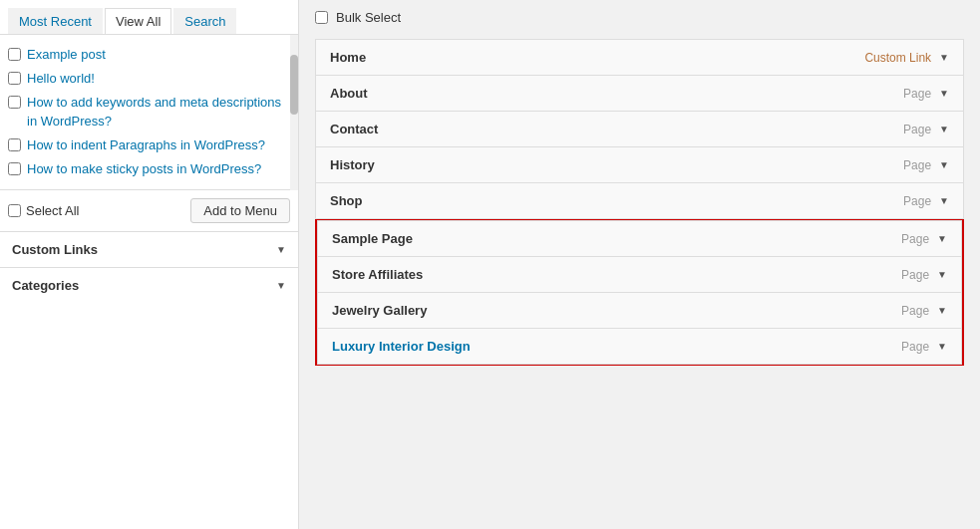 The width and height of the screenshot is (980, 529). I want to click on post-label-1: Example post, so click(66, 55).